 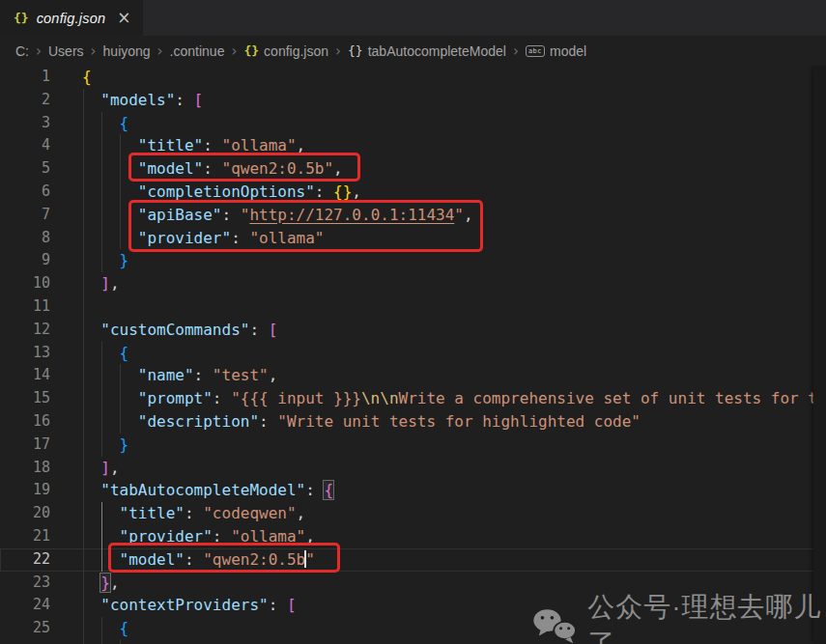 I want to click on code-line-22: 22 "model": "qwen2:0.5b", so click(x=413, y=560).